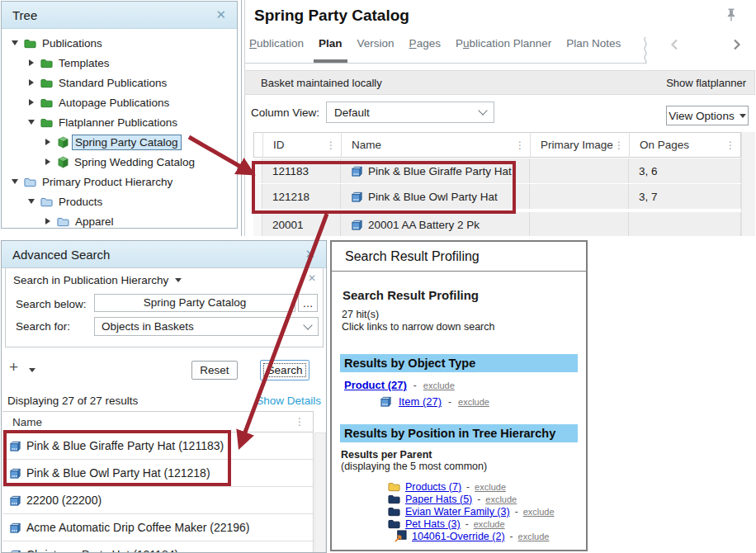 This screenshot has height=553, width=756. Describe the element at coordinates (119, 83) in the screenshot. I see `tree-item-standard-publications: Standard Publications` at that location.